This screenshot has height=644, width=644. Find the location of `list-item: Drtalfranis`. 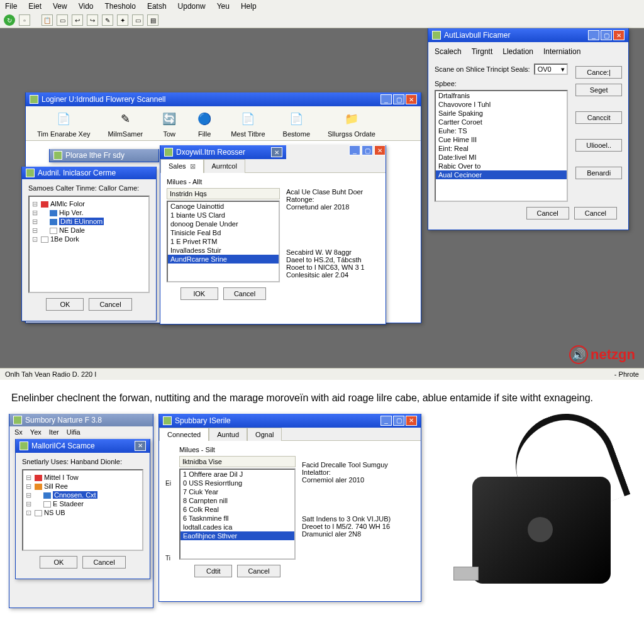

list-item: Drtalfranis is located at coordinates (501, 96).